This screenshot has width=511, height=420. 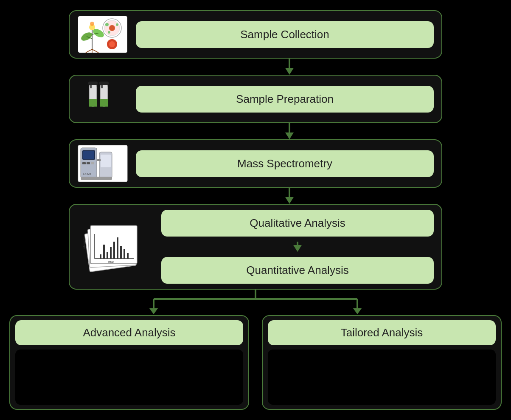 What do you see at coordinates (256, 247) in the screenshot?
I see `dual-analysis-card: ntensity m/z Qualitative Analysis` at bounding box center [256, 247].